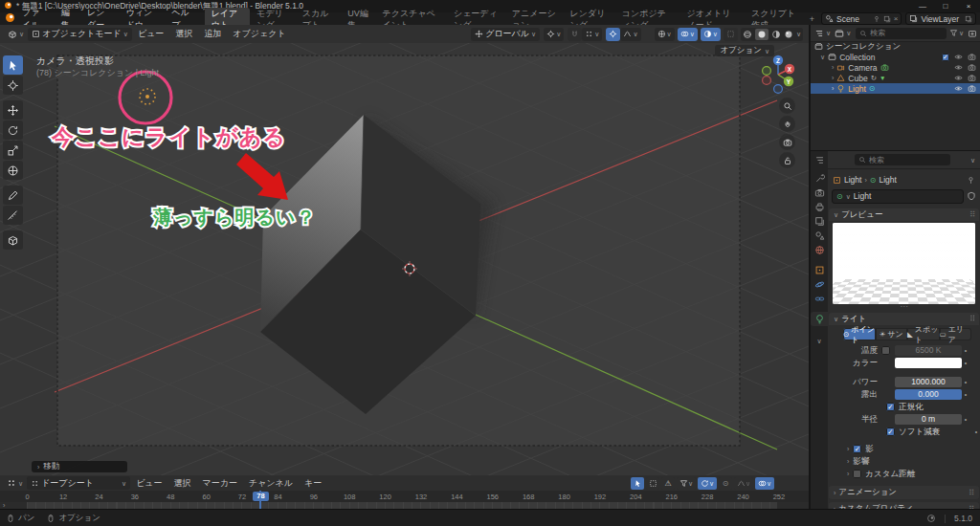  Describe the element at coordinates (819, 319) in the screenshot. I see `tab-object-data` at that location.